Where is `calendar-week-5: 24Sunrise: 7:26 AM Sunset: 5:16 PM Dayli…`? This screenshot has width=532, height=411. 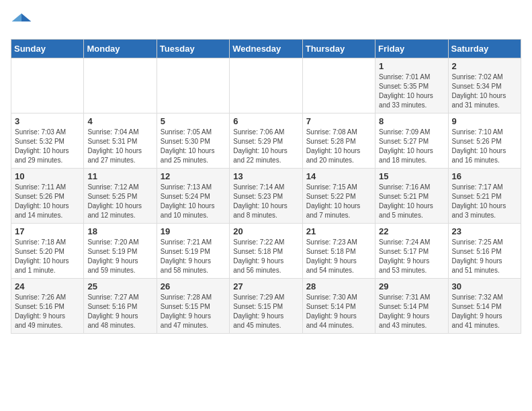
calendar-week-5: 24Sunrise: 7:26 AM Sunset: 5:16 PM Dayli… is located at coordinates (266, 306).